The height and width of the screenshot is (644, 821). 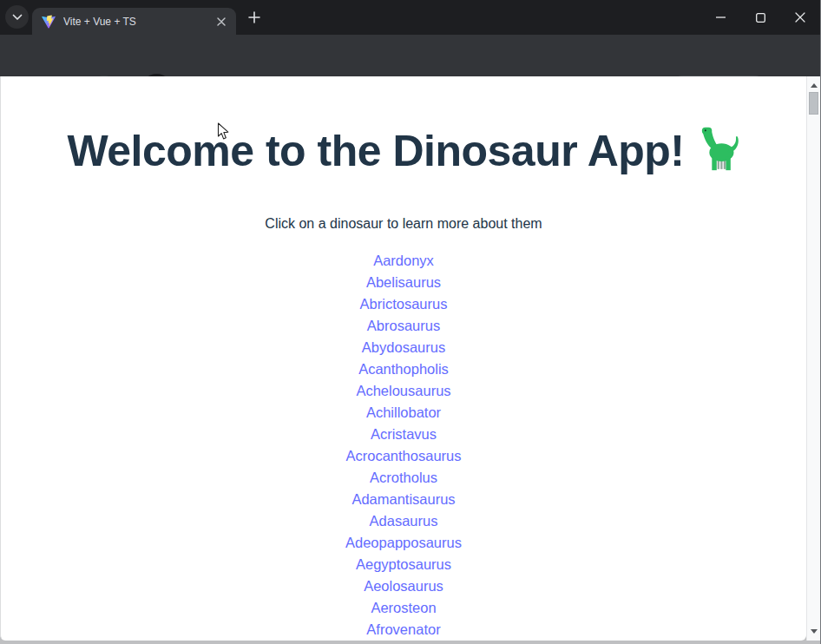 I want to click on tab-strip: Vite + Vue + TS, so click(x=410, y=17).